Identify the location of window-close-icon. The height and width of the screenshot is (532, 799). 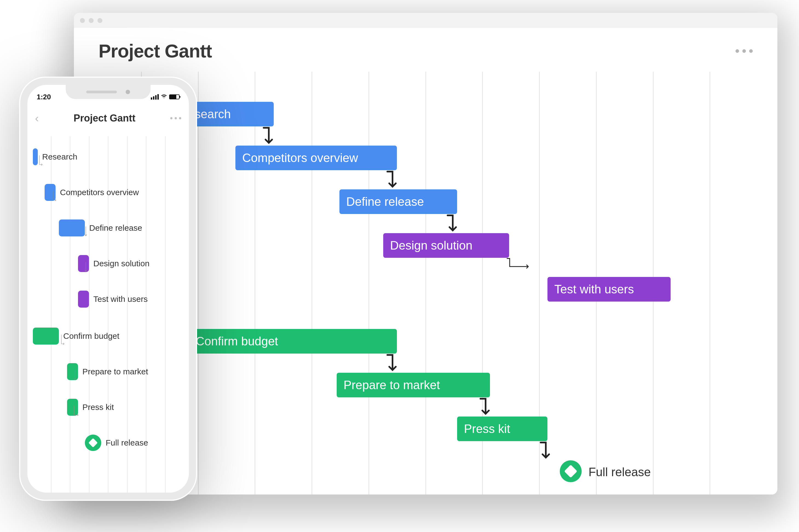
(82, 20).